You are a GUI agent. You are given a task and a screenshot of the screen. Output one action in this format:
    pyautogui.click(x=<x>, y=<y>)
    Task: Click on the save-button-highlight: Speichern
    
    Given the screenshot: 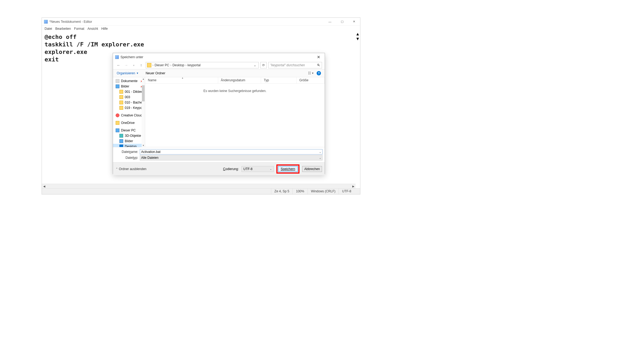 What is the action you would take?
    pyautogui.click(x=288, y=169)
    